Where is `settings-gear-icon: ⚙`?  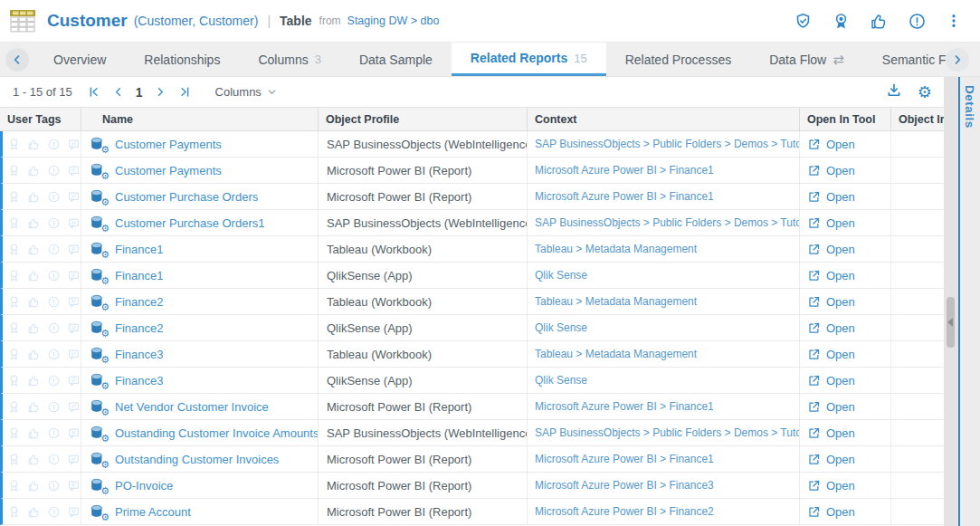
settings-gear-icon: ⚙ is located at coordinates (925, 92).